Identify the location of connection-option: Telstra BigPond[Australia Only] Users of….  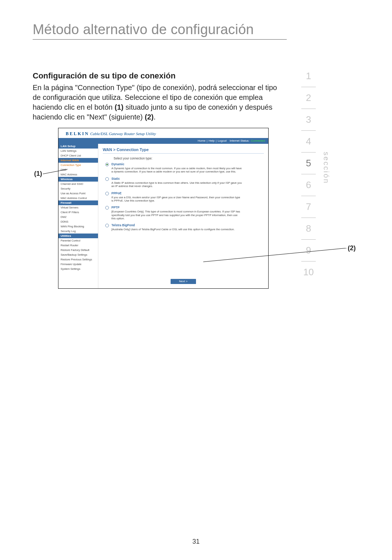
(183, 228).